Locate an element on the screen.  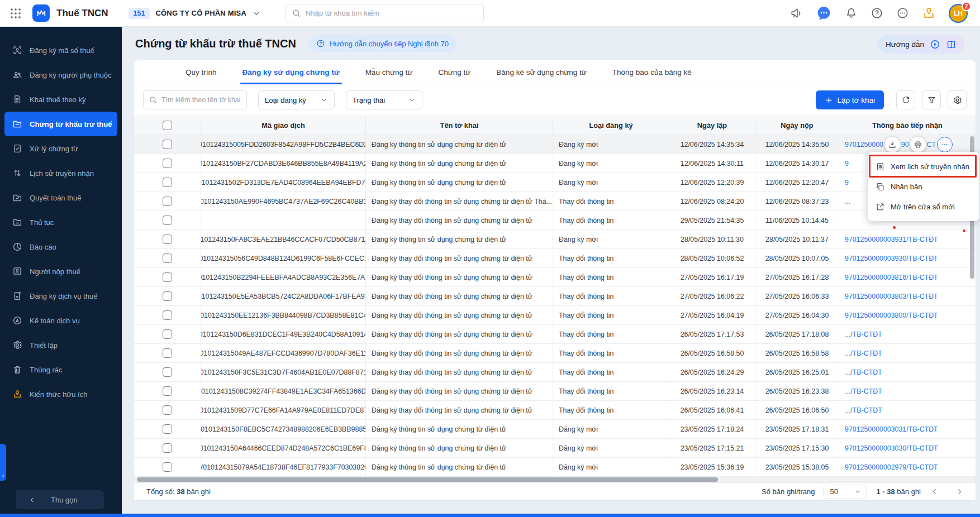
tab-3: Chứng từ is located at coordinates (455, 72).